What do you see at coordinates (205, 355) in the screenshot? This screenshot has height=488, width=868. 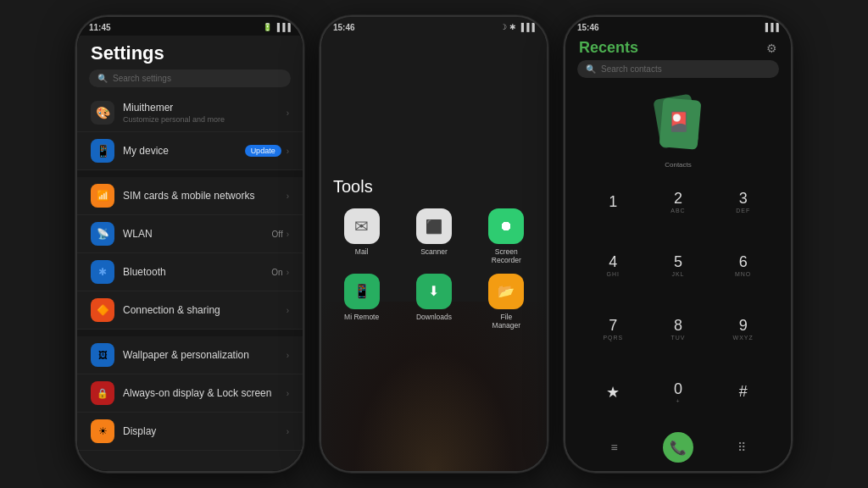 I see `wallpaper-text: Wallpaper & personalization` at bounding box center [205, 355].